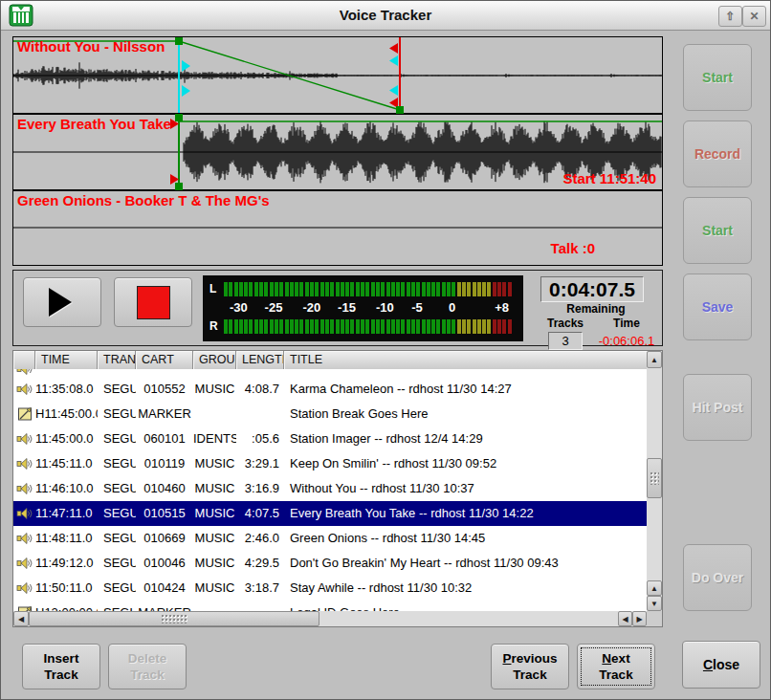 This screenshot has width=771, height=700. What do you see at coordinates (62, 302) in the screenshot?
I see `play-button` at bounding box center [62, 302].